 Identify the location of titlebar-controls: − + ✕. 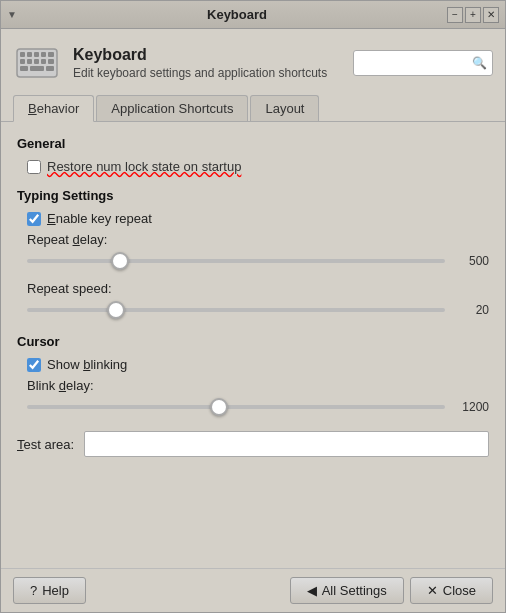
(473, 15).